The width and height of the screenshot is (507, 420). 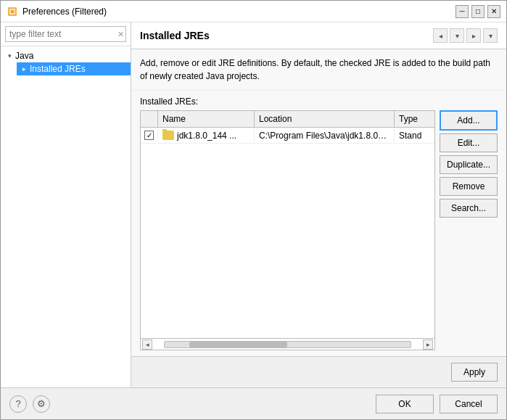 What do you see at coordinates (175, 36) in the screenshot?
I see `panel-title: Installed JREs` at bounding box center [175, 36].